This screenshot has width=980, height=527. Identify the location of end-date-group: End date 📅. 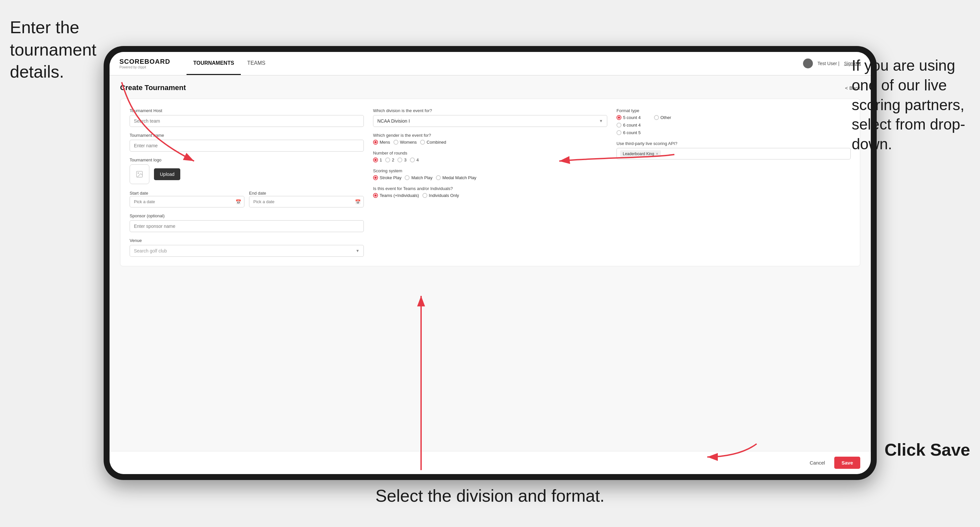
(307, 199).